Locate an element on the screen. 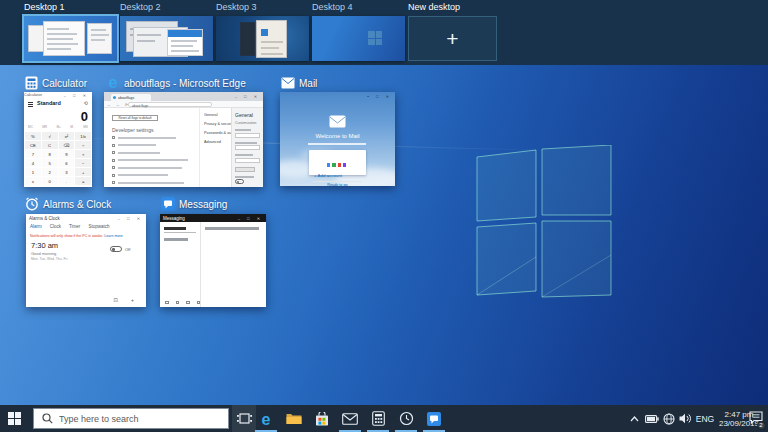  edge-settings-nav-item: Advanced is located at coordinates (218, 142).